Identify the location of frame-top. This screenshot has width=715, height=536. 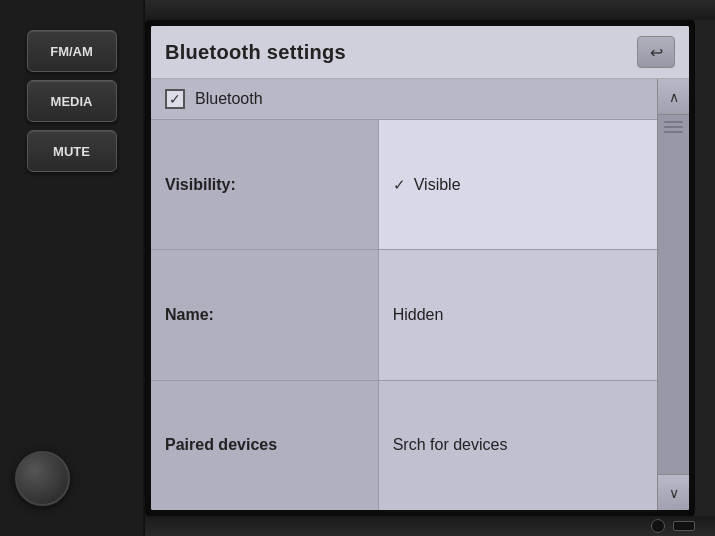
(430, 10).